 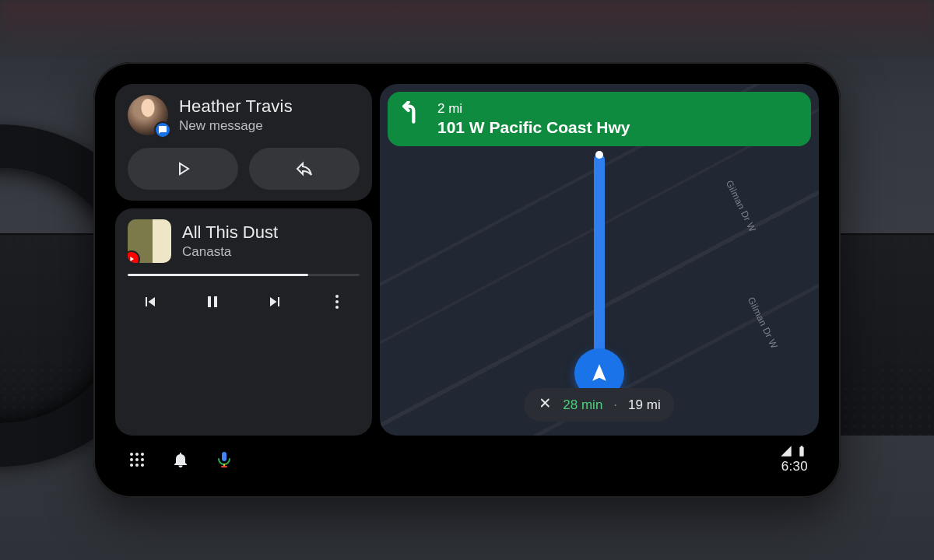 I want to click on pause-button, so click(x=212, y=302).